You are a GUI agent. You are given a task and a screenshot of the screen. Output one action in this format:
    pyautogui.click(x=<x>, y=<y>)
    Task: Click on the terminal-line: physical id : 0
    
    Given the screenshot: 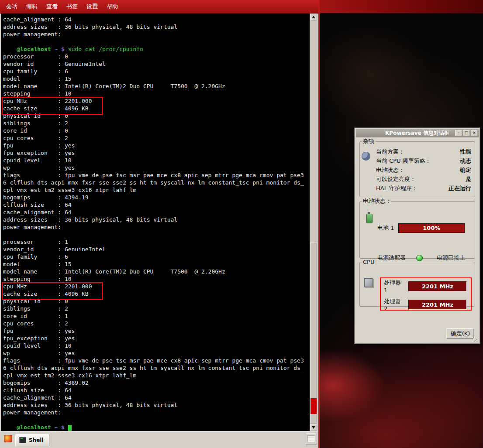 What is the action you would take?
    pyautogui.click(x=156, y=116)
    